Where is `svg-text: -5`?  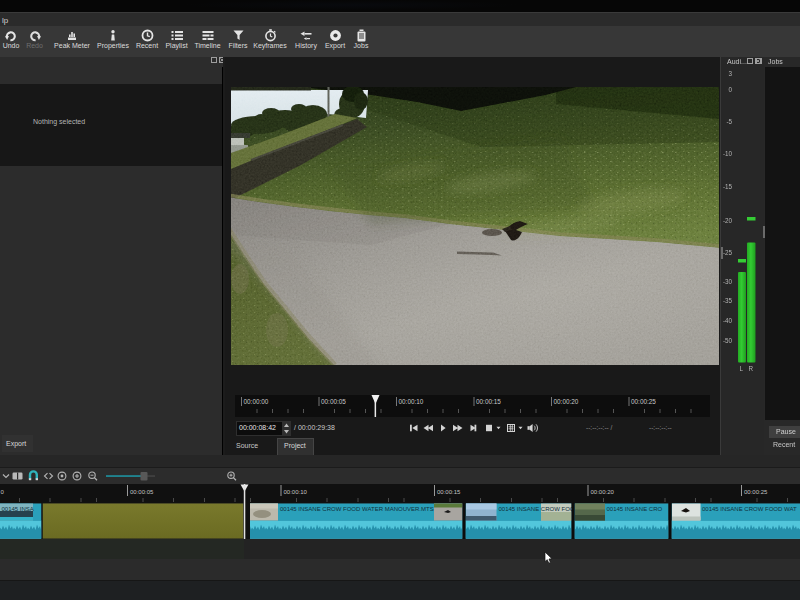 svg-text: -5 is located at coordinates (729, 122).